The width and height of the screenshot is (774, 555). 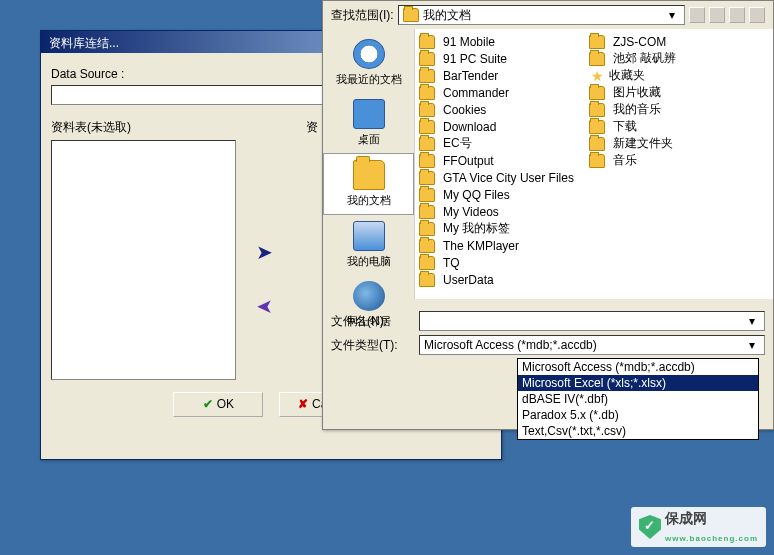 I want to click on filetype-option: dBASE IV(*.dbf), so click(x=638, y=399).